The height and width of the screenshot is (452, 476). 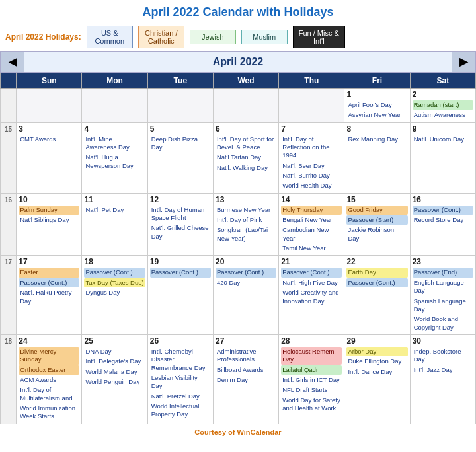 I want to click on calendar-event: Int'l. Day of Multilateralism and..., so click(x=49, y=394).